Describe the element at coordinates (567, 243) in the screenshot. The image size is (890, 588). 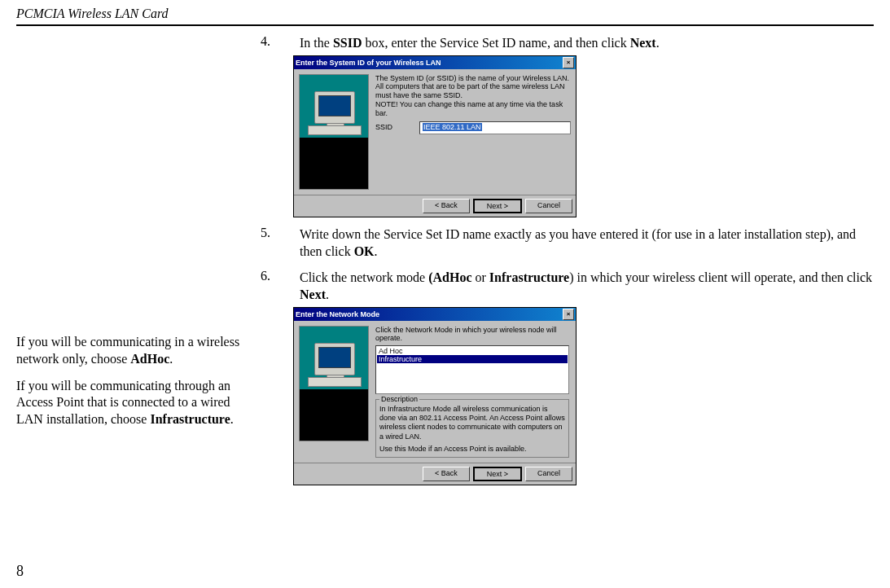
I see `step-5: 5. Write down the Service Set ID name ex…` at that location.